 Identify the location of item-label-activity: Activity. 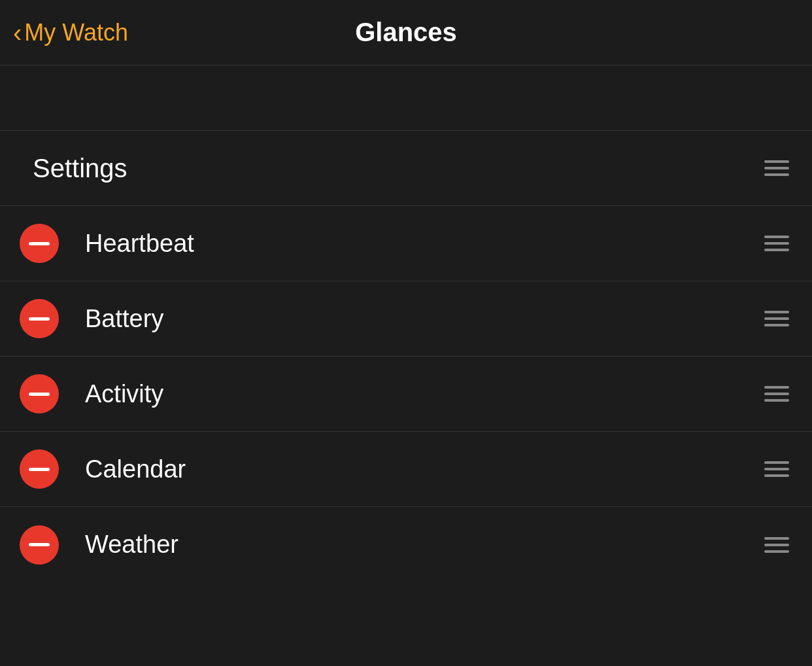
(423, 394).